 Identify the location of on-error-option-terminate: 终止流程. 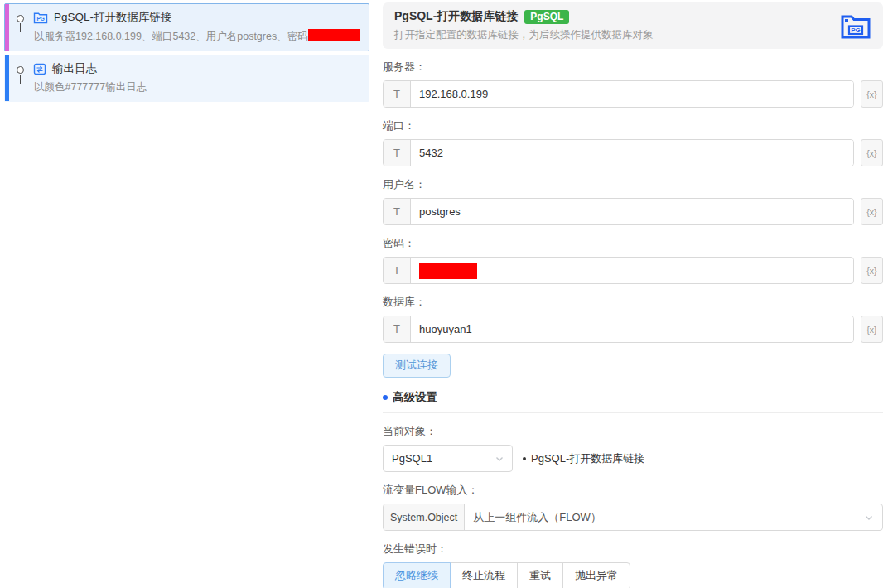
(484, 575).